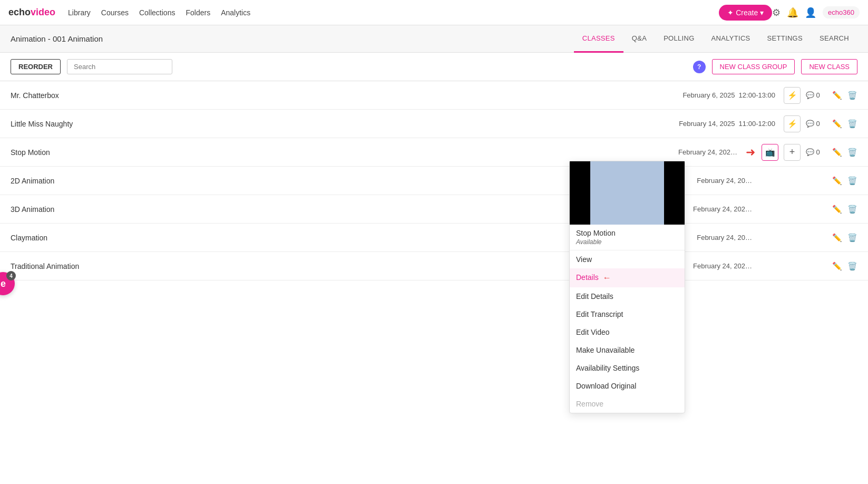 This screenshot has width=868, height=484. Describe the element at coordinates (727, 123) in the screenshot. I see `class-date: February 14, 2025 11:00-12:00` at that location.